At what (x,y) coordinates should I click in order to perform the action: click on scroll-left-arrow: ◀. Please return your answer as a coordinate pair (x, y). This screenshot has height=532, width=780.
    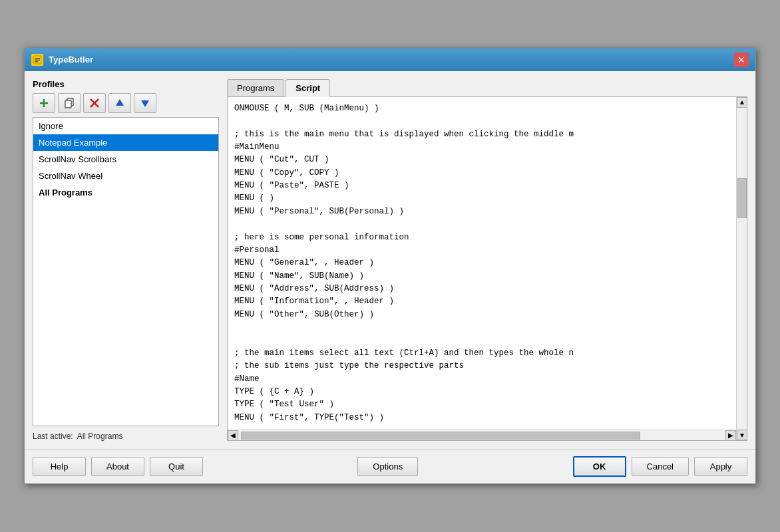
    Looking at the image, I should click on (233, 436).